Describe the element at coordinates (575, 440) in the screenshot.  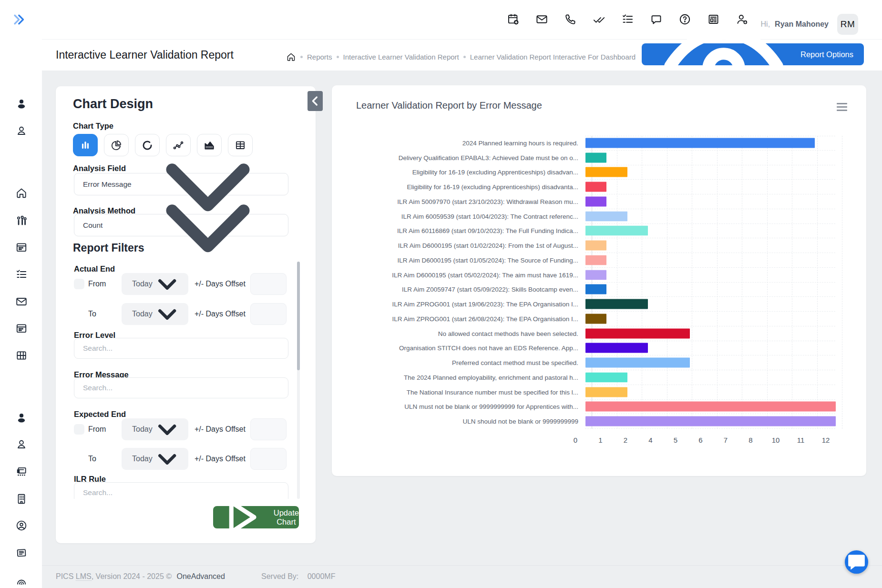
I see `x-axis-tick: 0` at that location.